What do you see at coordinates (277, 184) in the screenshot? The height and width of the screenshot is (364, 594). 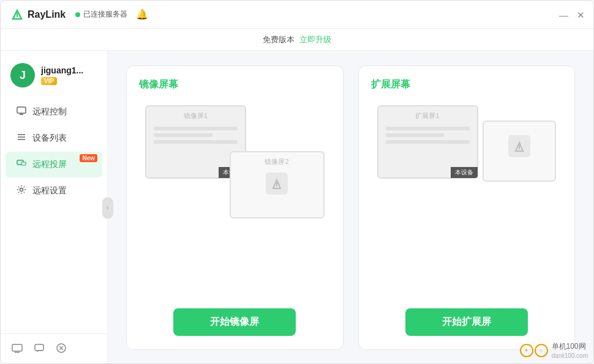 I see `raylink-symbol` at bounding box center [277, 184].